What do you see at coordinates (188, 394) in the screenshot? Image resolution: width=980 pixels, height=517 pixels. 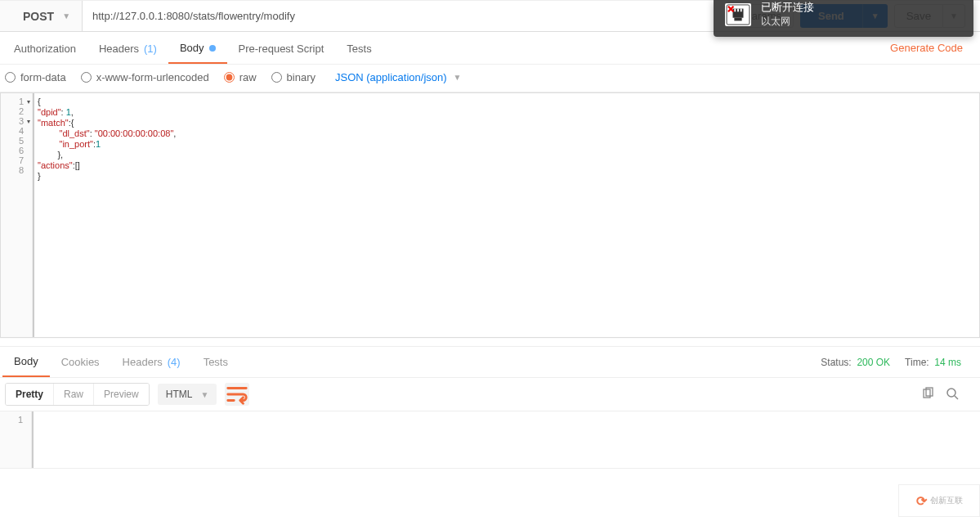 I see `format-select: HTML ▼` at bounding box center [188, 394].